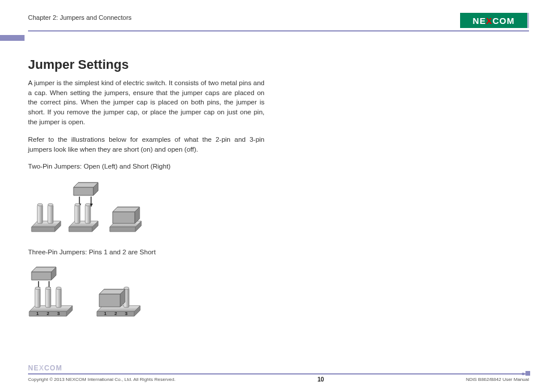 The width and height of the screenshot is (557, 392). What do you see at coordinates (102, 379) in the screenshot?
I see `copyright-text: Copyright © 2013 NEXCOM International Co…` at bounding box center [102, 379].